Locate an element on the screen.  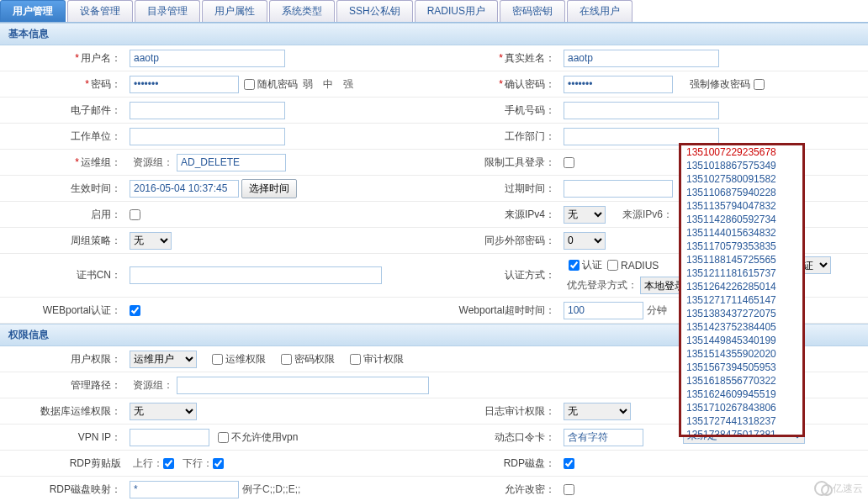
realname-input is located at coordinates (641, 59).